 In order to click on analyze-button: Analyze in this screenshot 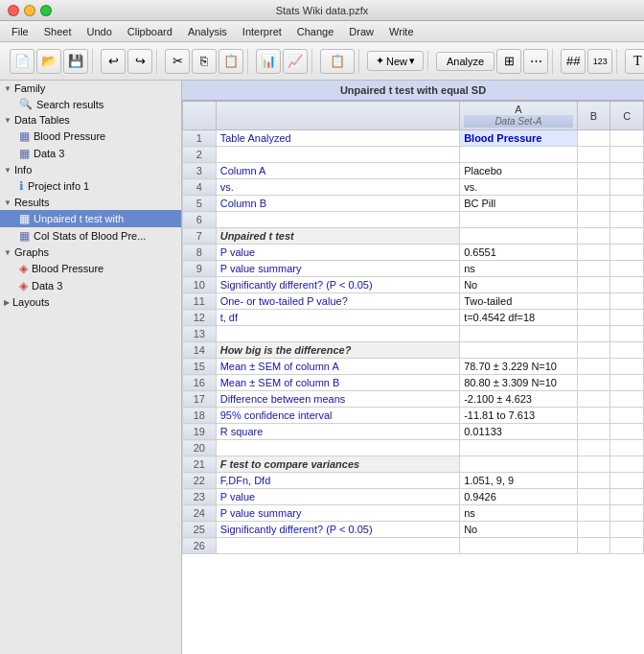, I will do `click(466, 61)`.